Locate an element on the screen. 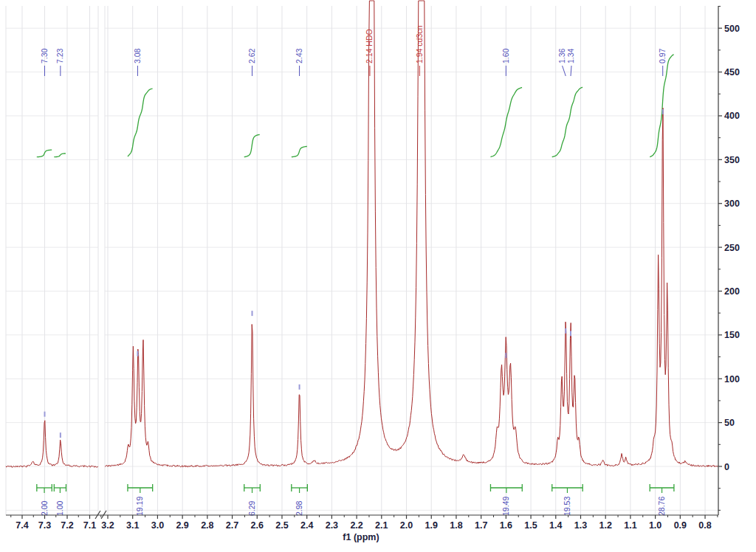  integral-value: 19.53 is located at coordinates (567, 506).